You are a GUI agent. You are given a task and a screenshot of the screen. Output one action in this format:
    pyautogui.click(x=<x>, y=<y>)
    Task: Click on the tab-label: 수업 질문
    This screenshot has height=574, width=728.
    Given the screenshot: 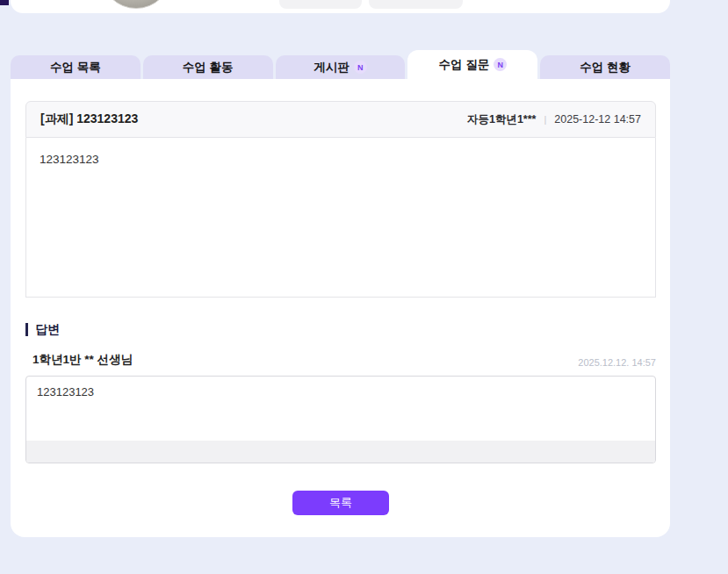 What is the action you would take?
    pyautogui.click(x=464, y=65)
    